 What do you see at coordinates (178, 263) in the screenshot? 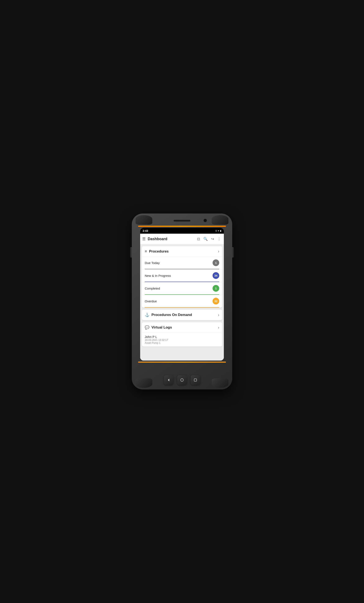
I see `due-today-label: Due Today` at bounding box center [178, 263].